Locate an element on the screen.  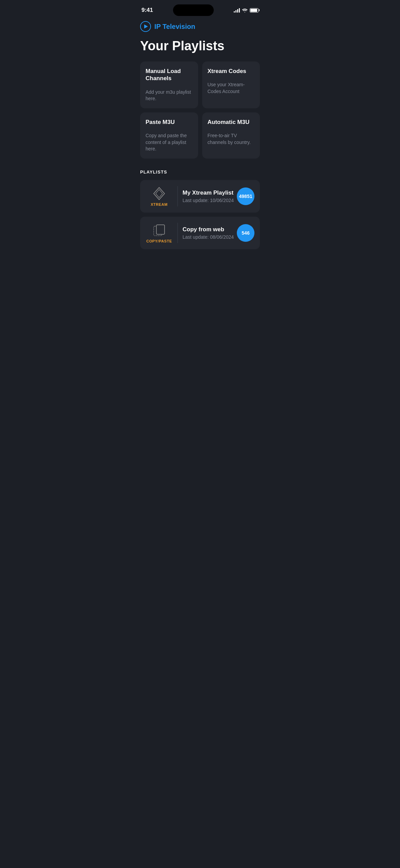
xtream-icon-label: XTREAM is located at coordinates (159, 204).